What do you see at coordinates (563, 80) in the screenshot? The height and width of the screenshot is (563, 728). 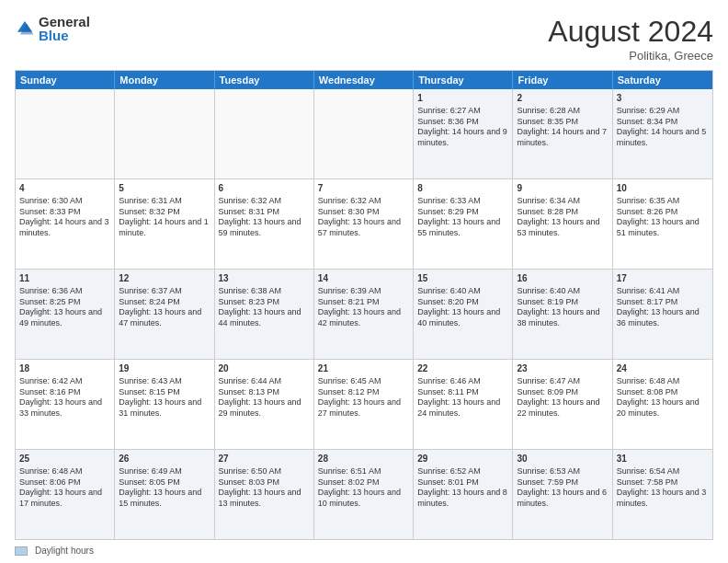 I see `weekday-header: Friday` at bounding box center [563, 80].